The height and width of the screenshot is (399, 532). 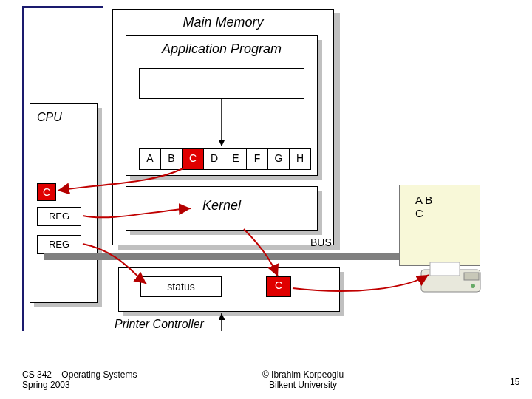 What do you see at coordinates (222, 83) in the screenshot?
I see `source-data-box` at bounding box center [222, 83].